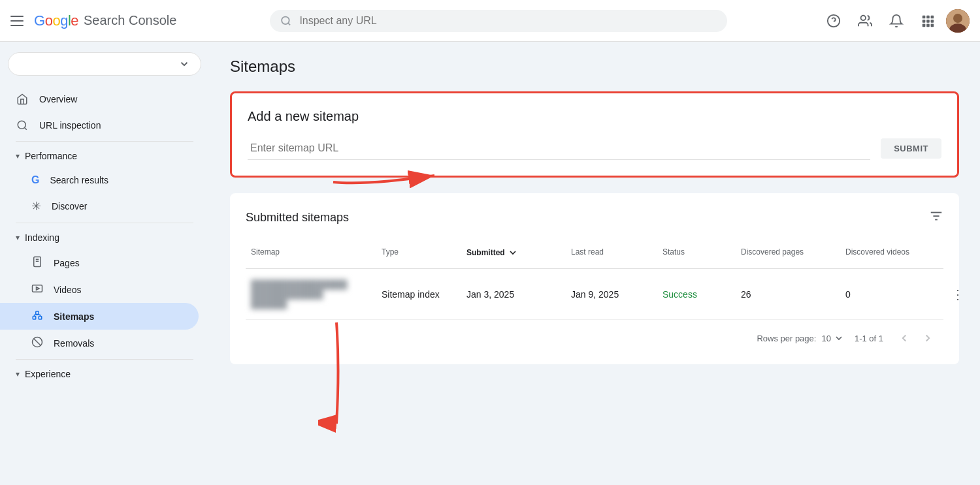 The width and height of the screenshot is (980, 485). What do you see at coordinates (595, 294) in the screenshot?
I see `table-row: ██████████████████████████████████ Sitem…` at bounding box center [595, 294].